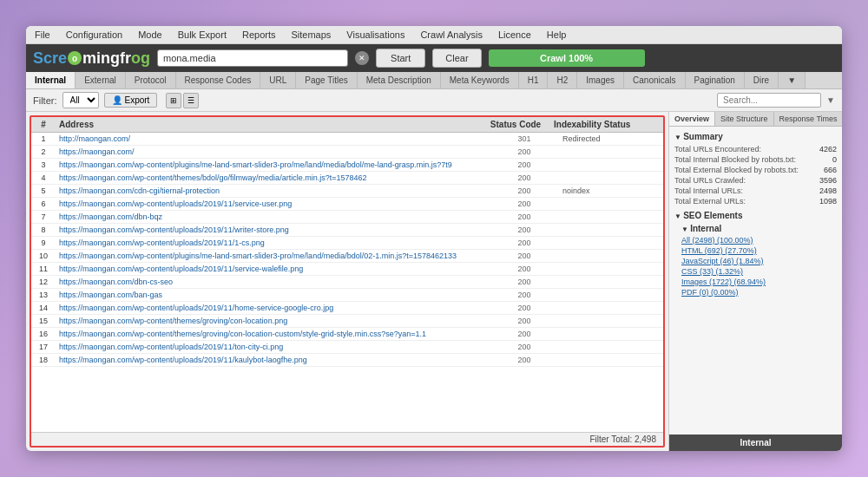 Image resolution: width=868 pixels, height=477 pixels. What do you see at coordinates (45, 101) in the screenshot?
I see `filter-label: Filter:` at bounding box center [45, 101].